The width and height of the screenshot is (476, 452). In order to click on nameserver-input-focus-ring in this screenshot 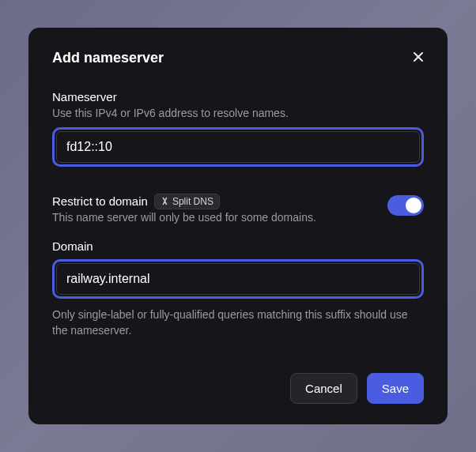, I will do `click(238, 147)`.